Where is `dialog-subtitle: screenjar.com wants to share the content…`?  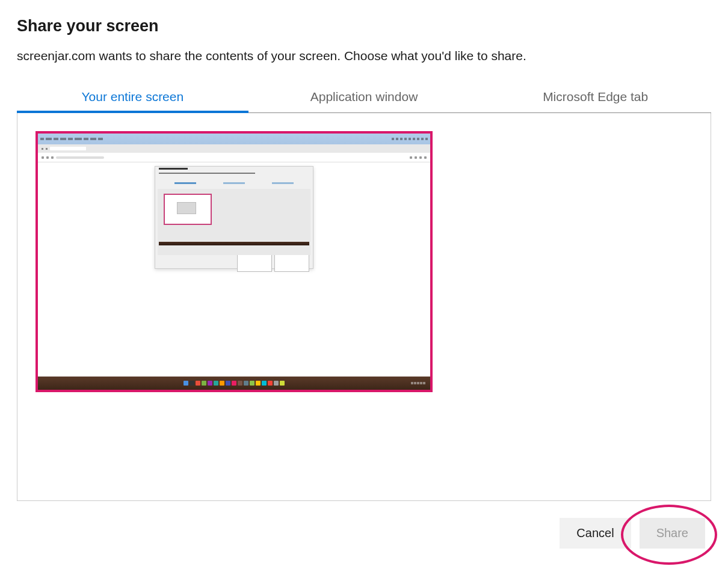 dialog-subtitle: screenjar.com wants to share the content… is located at coordinates (364, 56).